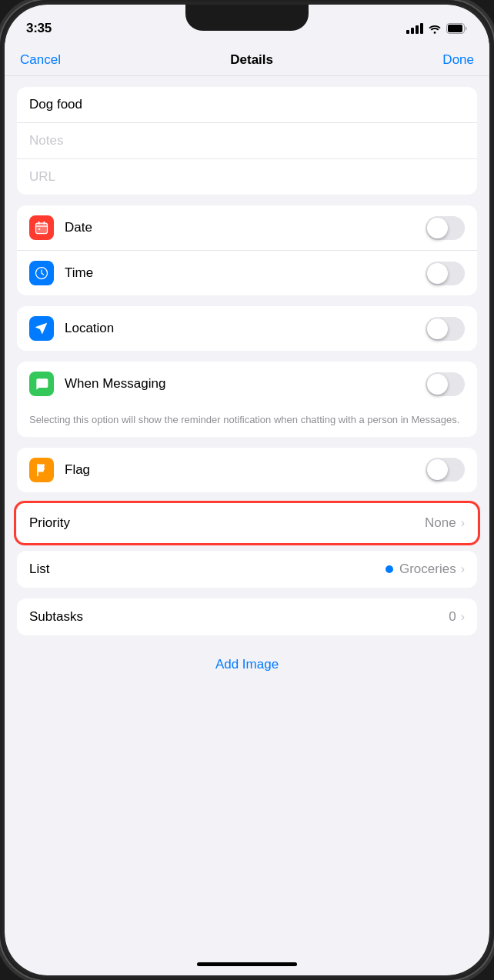  I want to click on notes-row: Notes, so click(247, 142).